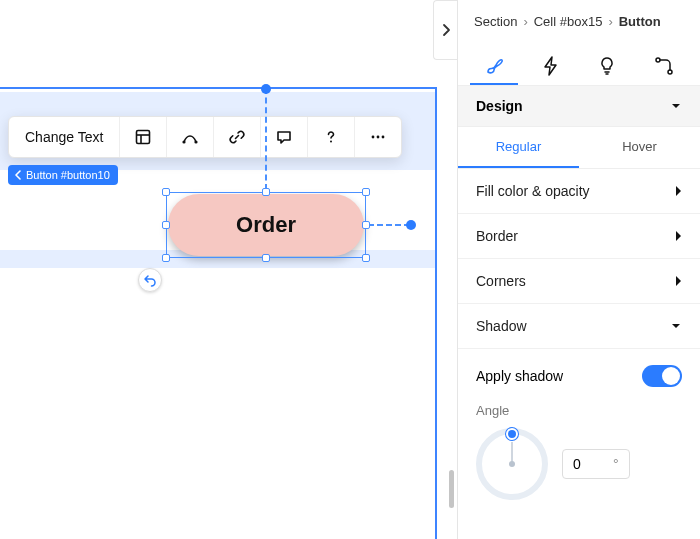  I want to click on tab-effects, so click(607, 67).